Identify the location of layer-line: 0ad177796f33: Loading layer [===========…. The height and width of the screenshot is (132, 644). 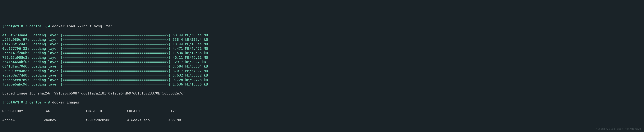
(322, 48).